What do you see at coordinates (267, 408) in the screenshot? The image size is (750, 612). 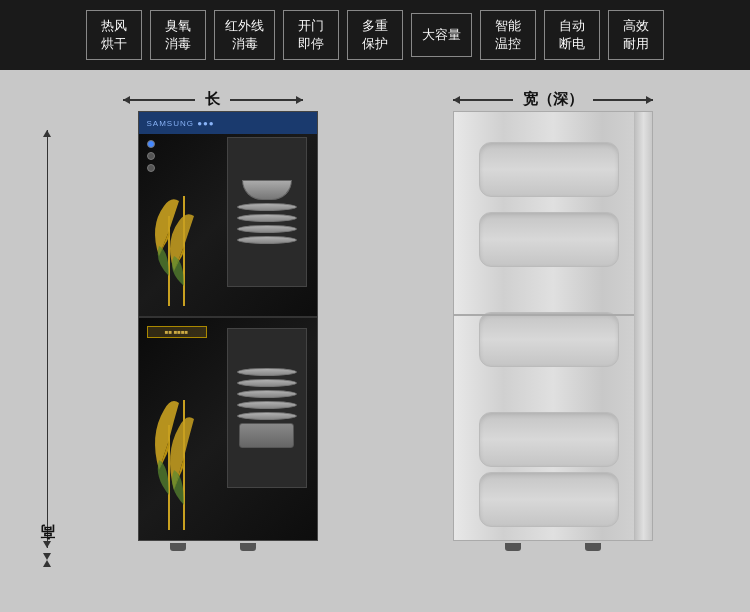 I see `glass-window-bottom` at bounding box center [267, 408].